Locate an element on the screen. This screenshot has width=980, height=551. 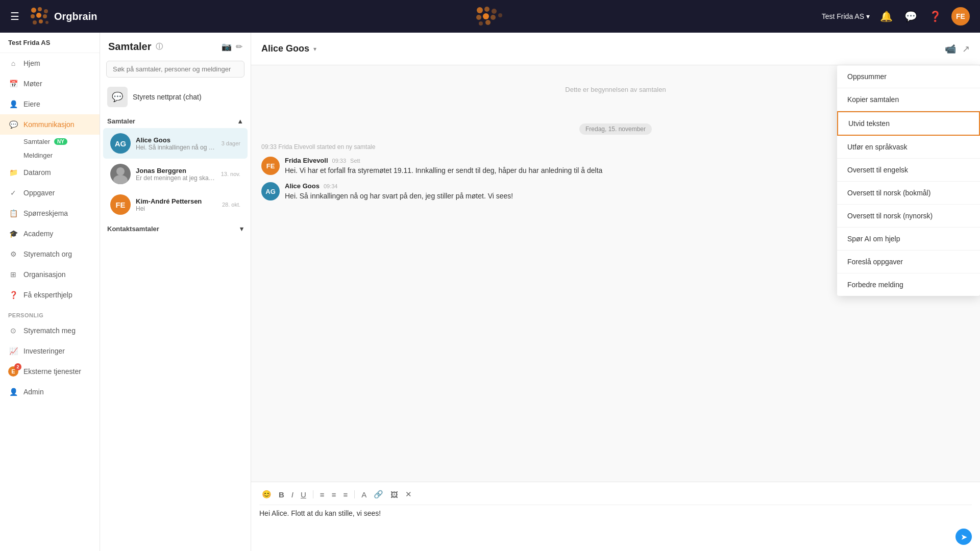
msg-avatar-alice: AG is located at coordinates (271, 191).